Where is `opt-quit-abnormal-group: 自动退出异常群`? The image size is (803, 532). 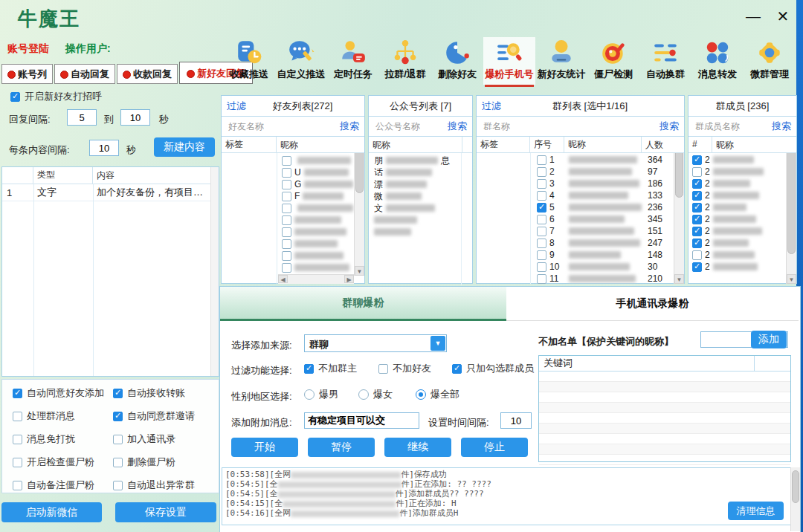 opt-quit-abnormal-group: 自动退出异常群 is located at coordinates (166, 485).